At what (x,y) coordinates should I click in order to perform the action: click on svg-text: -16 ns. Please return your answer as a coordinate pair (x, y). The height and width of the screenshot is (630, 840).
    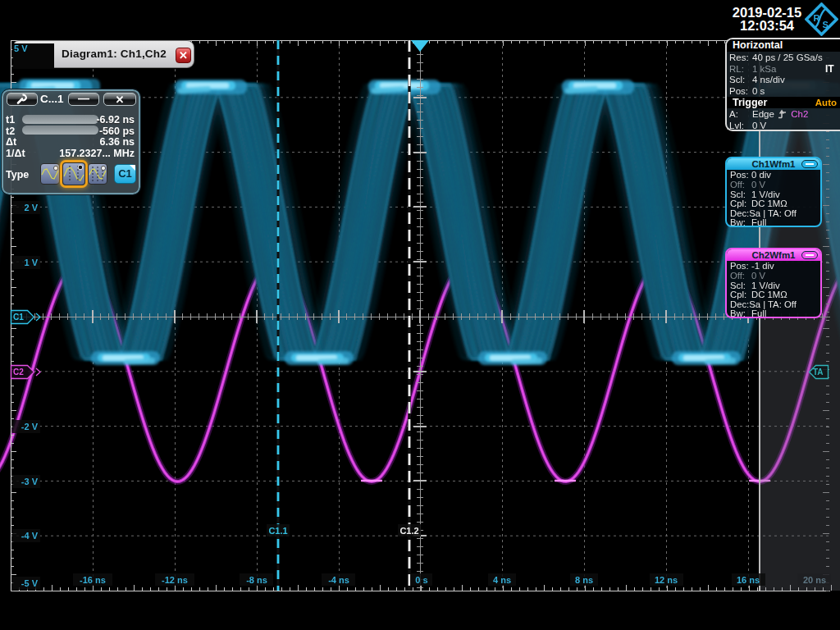
    Looking at the image, I should click on (93, 580).